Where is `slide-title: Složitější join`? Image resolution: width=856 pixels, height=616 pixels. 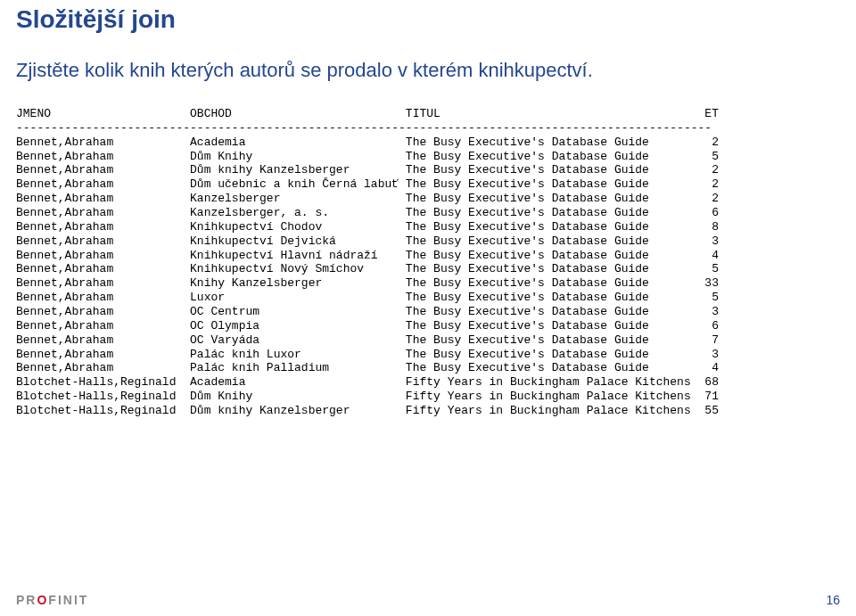 slide-title: Složitější join is located at coordinates (428, 20).